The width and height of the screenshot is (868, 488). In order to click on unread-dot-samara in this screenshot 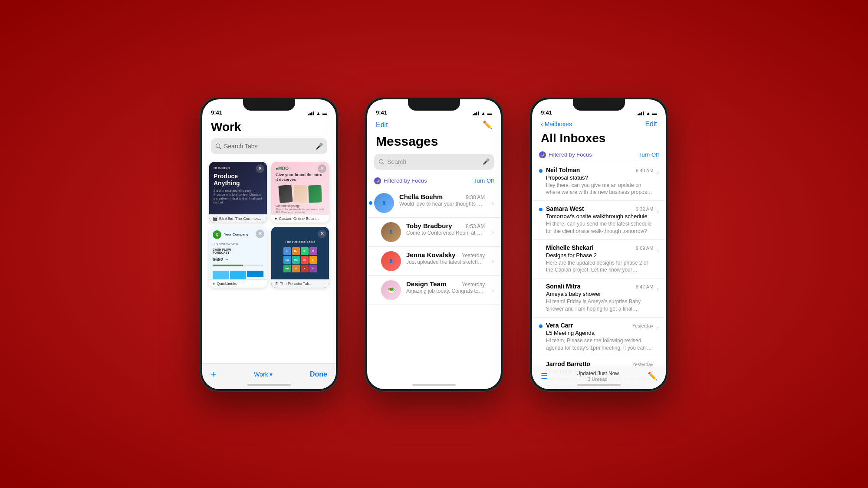, I will do `click(541, 210)`.